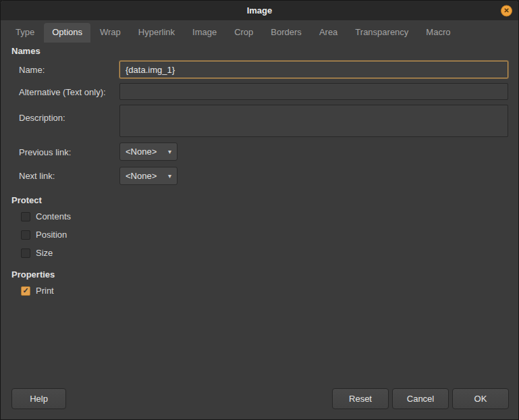 The image size is (519, 420). What do you see at coordinates (148, 176) in the screenshot?
I see `next-link-dropdown: <None> ▾` at bounding box center [148, 176].